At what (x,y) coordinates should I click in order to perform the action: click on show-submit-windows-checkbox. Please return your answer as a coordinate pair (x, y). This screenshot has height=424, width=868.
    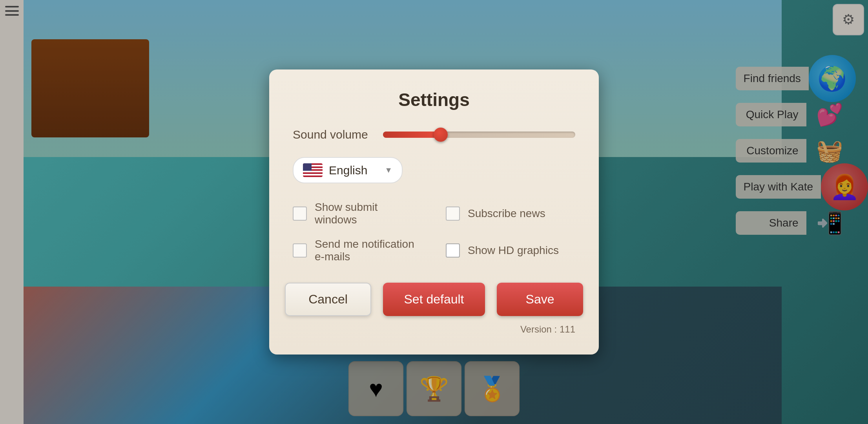
    Looking at the image, I should click on (300, 214).